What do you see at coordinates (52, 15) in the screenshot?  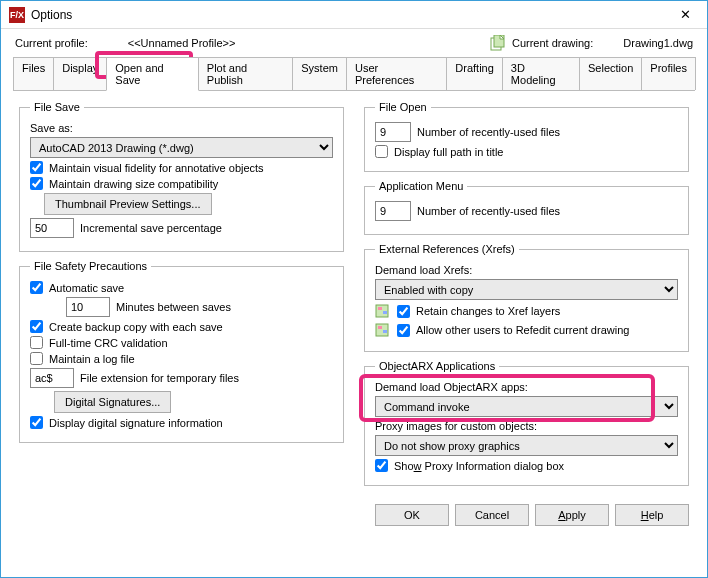 I see `window-title: Options` at bounding box center [52, 15].